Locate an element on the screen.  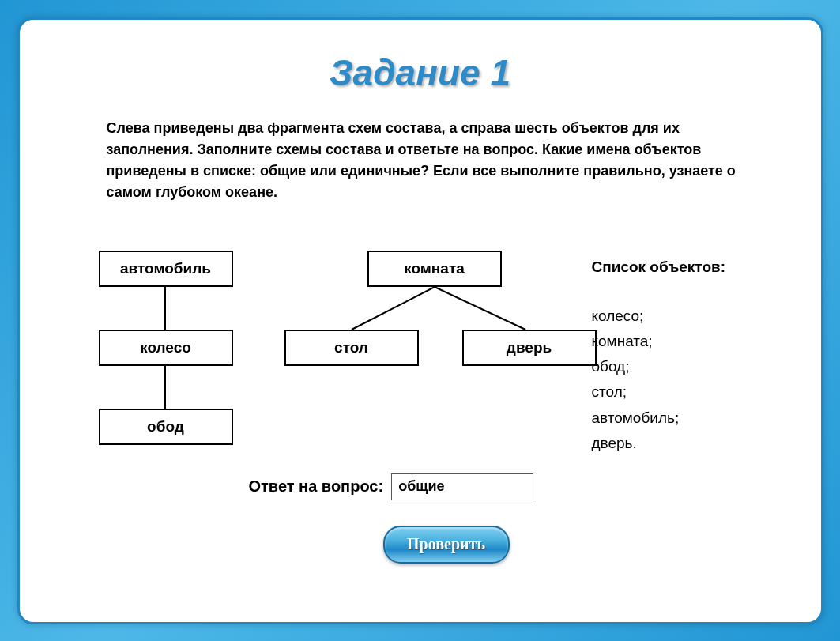
object-list-title: Список объектов: is located at coordinates (683, 267).